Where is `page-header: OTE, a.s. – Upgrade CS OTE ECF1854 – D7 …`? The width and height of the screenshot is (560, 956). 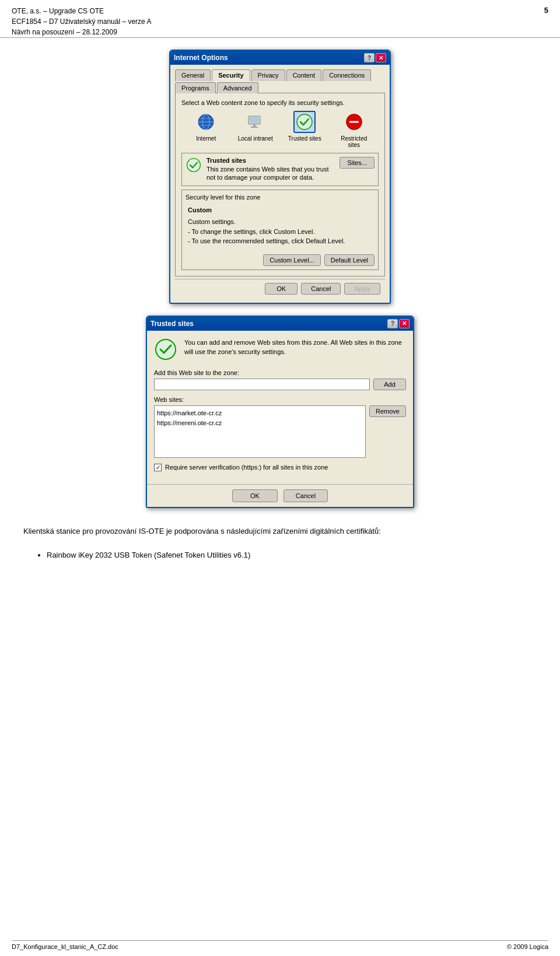 page-header: OTE, a.s. – Upgrade CS OTE ECF1854 – D7 … is located at coordinates (280, 19).